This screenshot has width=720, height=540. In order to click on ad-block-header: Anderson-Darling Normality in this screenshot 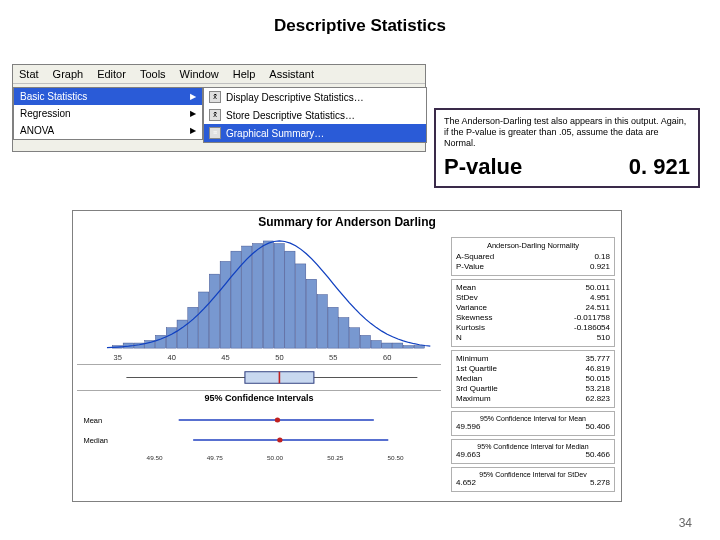, I will do `click(533, 246)`.